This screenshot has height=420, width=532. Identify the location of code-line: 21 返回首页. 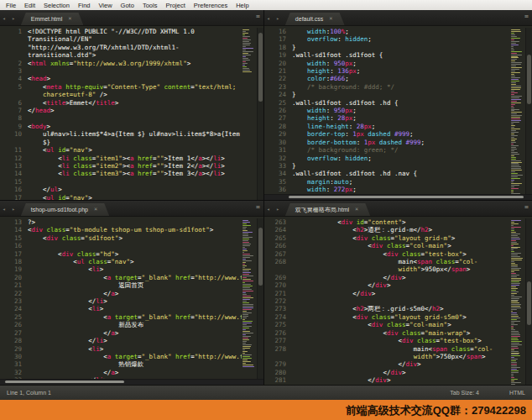
(123, 286).